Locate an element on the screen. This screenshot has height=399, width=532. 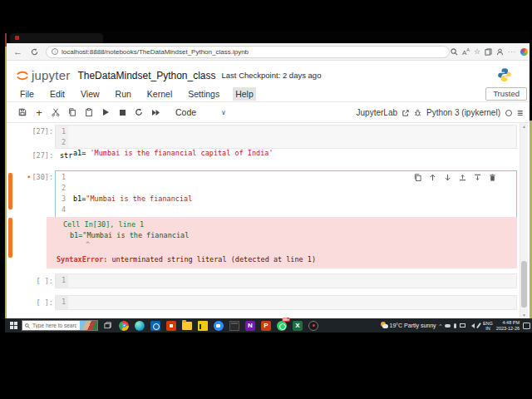
duplicate-cell-icon is located at coordinates (417, 178).